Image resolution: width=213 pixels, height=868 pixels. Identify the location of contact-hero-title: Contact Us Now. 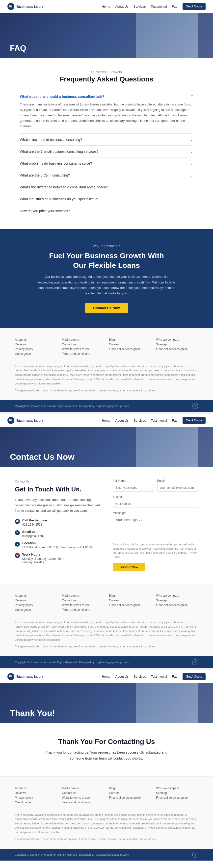
(42, 457).